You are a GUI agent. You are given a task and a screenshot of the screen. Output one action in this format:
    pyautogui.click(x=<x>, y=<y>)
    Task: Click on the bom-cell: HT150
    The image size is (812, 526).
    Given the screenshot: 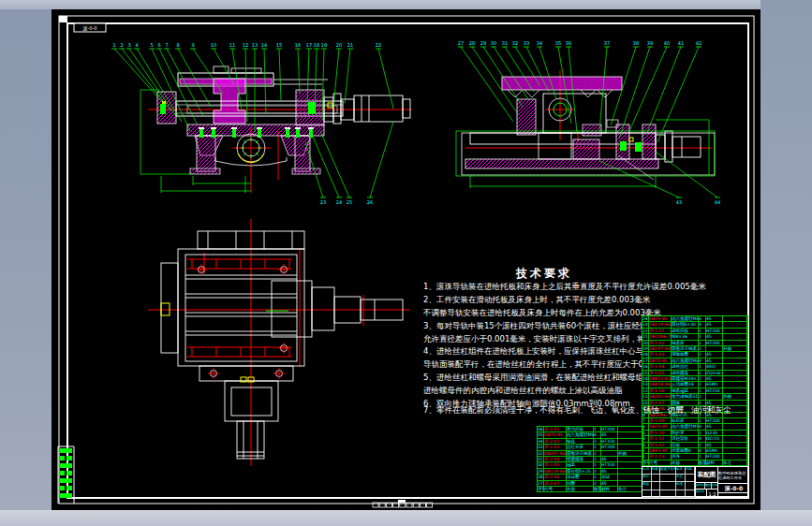 What is the action you would take?
    pyautogui.click(x=715, y=391)
    